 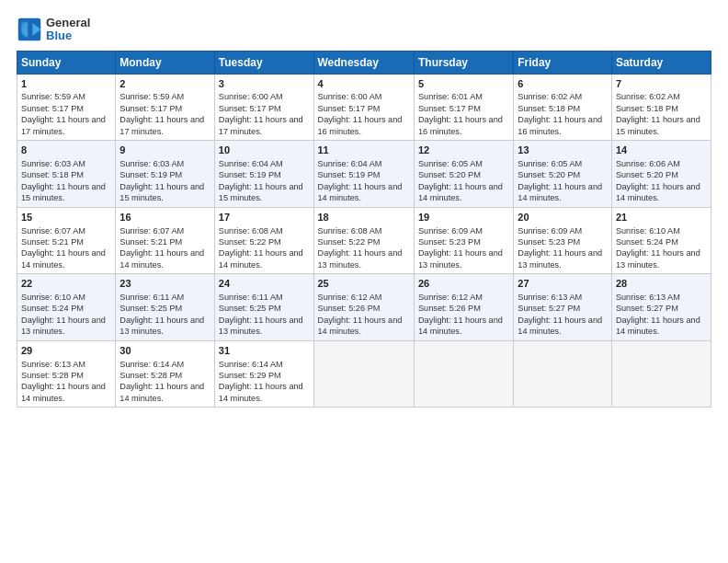 I want to click on sunset: Sunset: 5:23 PM, so click(x=549, y=242).